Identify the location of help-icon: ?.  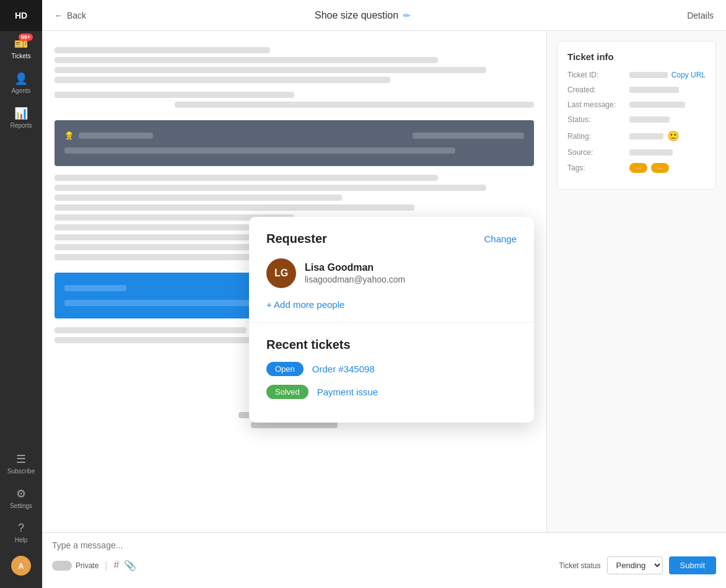
(21, 528).